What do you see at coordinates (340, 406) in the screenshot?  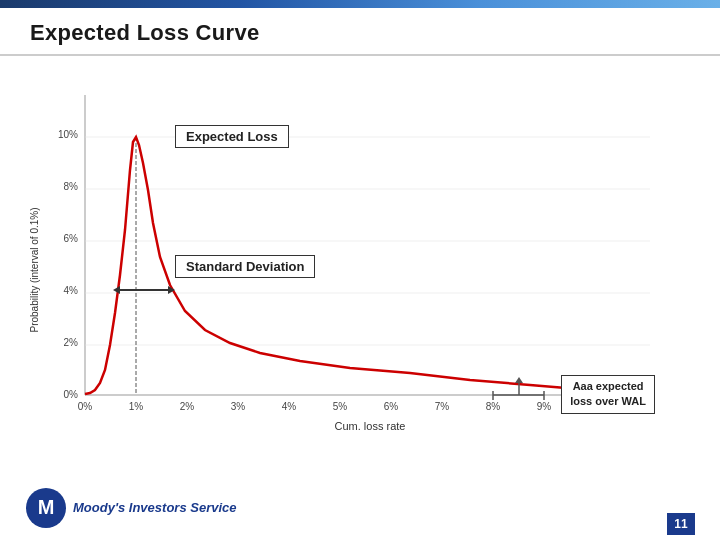 I see `svg-text: 5%` at bounding box center [340, 406].